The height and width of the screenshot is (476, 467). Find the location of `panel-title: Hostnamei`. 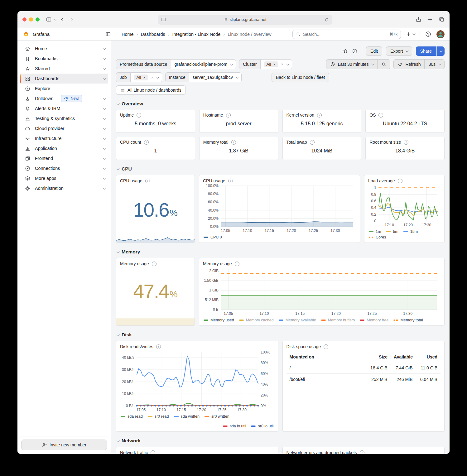

panel-title: Hostnamei is located at coordinates (239, 115).